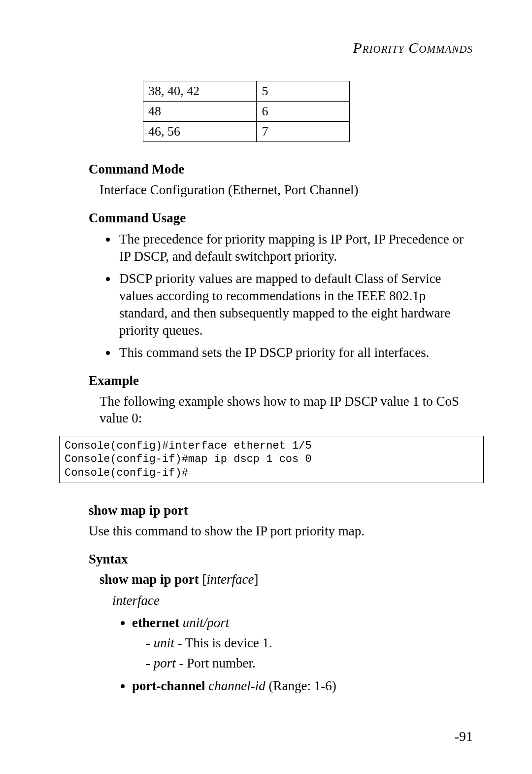 This screenshot has height=774, width=532. Describe the element at coordinates (303, 132) in the screenshot. I see `cos-cell: 7` at that location.